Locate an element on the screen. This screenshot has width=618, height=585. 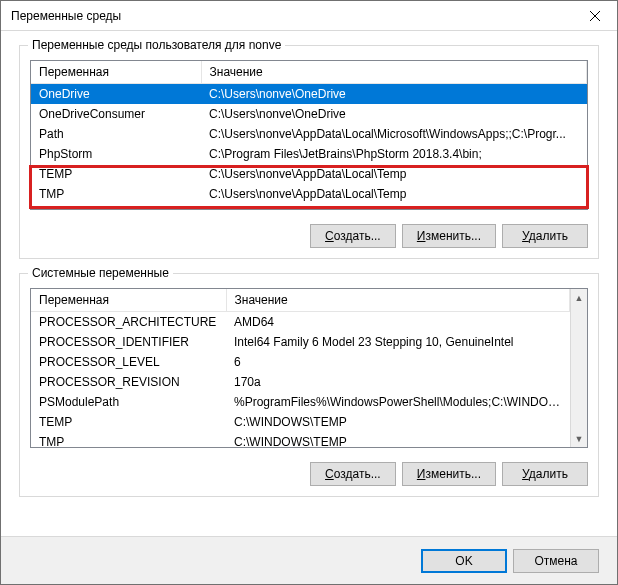
user-delete-button: Удалить is located at coordinates (545, 236).